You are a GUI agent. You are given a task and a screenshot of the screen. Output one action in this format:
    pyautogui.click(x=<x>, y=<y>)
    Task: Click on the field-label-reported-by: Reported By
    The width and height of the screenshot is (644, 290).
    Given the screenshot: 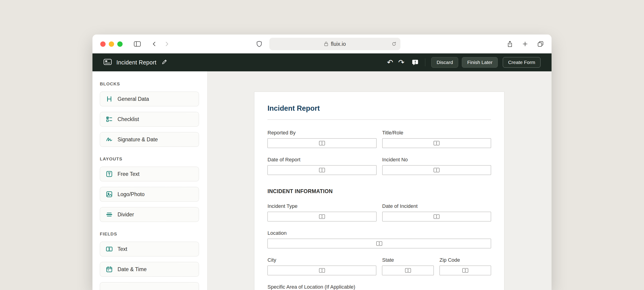 What is the action you would take?
    pyautogui.click(x=322, y=133)
    